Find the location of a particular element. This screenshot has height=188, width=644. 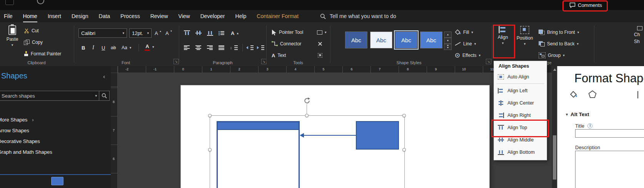

tab-data: Data is located at coordinates (105, 16).